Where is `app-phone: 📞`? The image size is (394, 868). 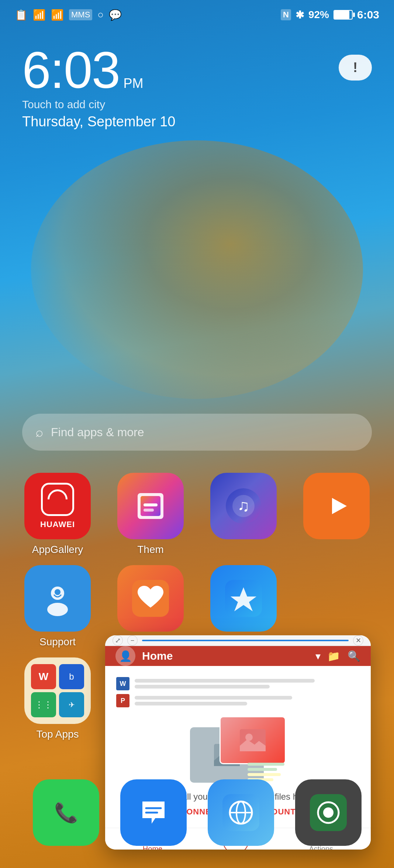
app-phone: 📞 is located at coordinates (66, 813).